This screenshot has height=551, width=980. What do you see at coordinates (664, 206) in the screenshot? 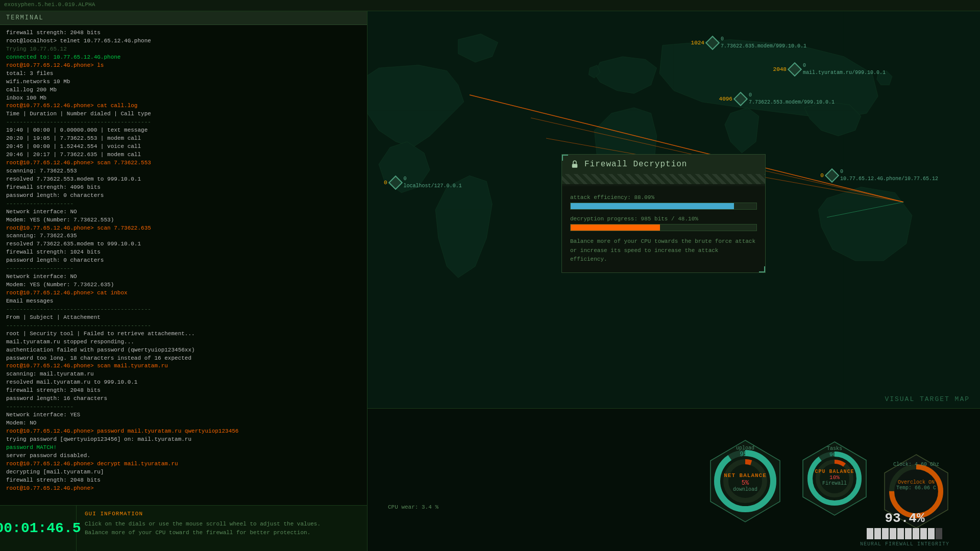
I see `attack-progress-bg` at bounding box center [664, 206].